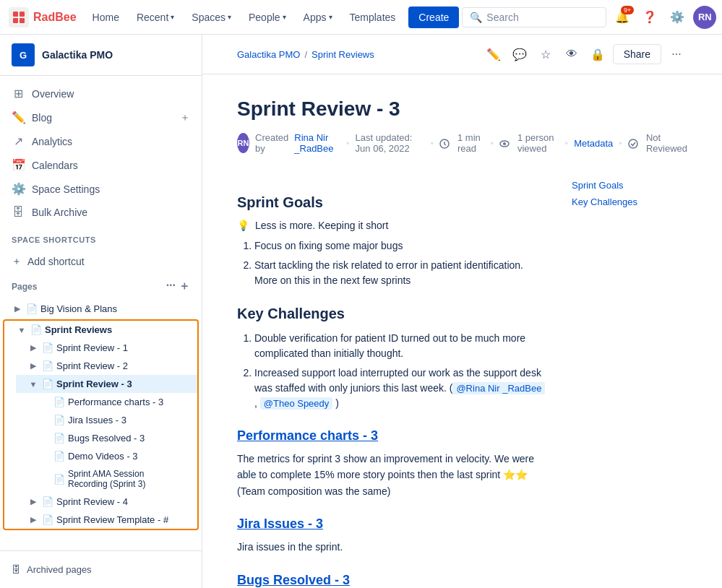 This screenshot has width=722, height=588. I want to click on mention-theo: @Theo Speedy, so click(296, 403).